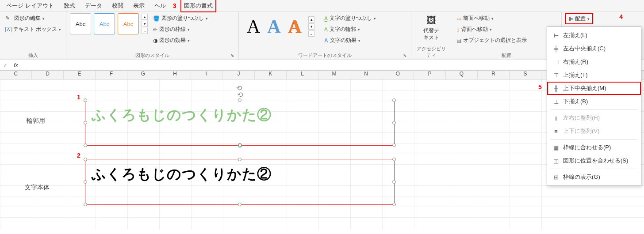  I want to click on snap-shape-item: ◫図形に位置を合わせる(S), so click(594, 161).